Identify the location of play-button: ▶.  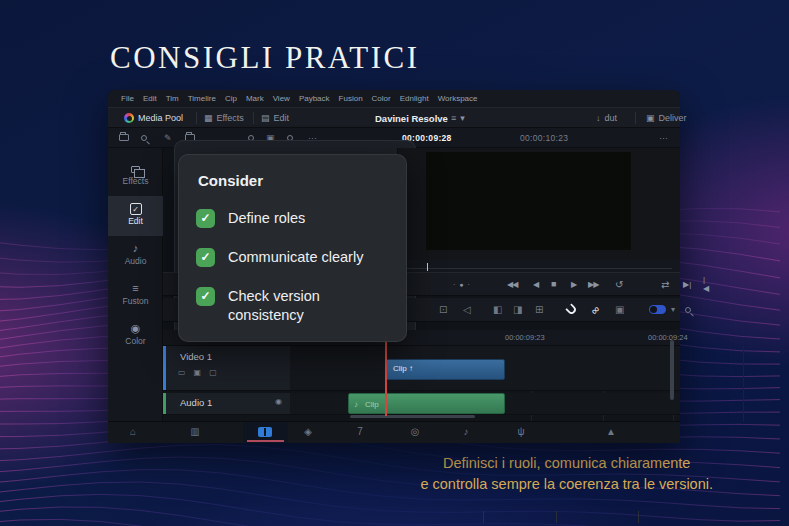
(574, 284).